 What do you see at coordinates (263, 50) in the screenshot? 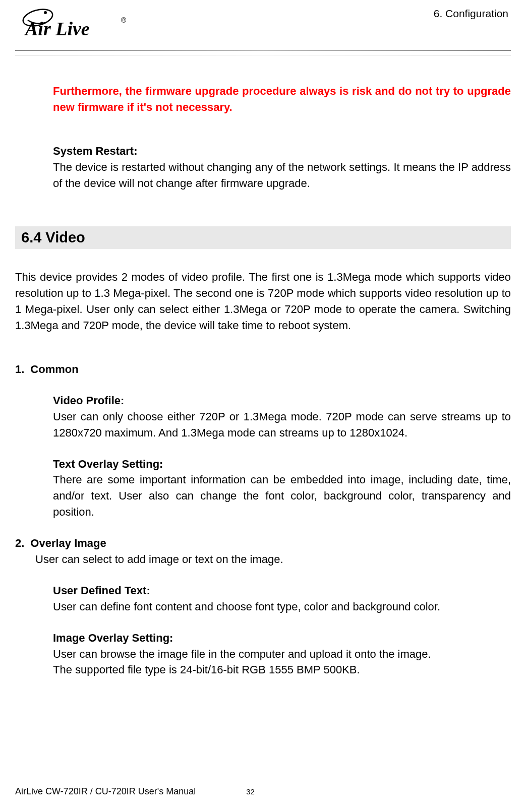
I see `separator-line` at bounding box center [263, 50].